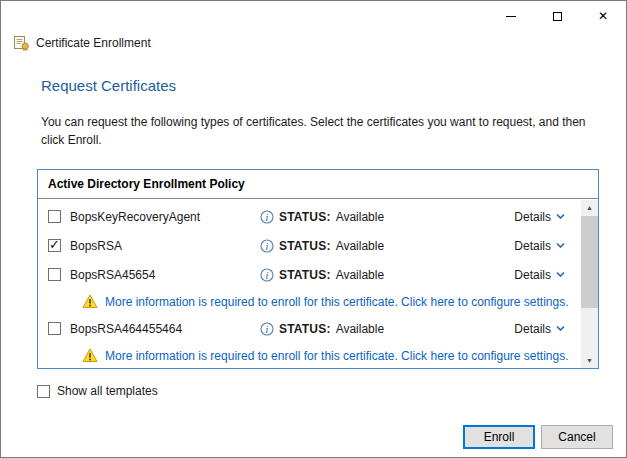 This screenshot has width=627, height=458. Describe the element at coordinates (310, 328) in the screenshot. I see `template-row: BopsRSA464455464 i STATUS: Available Det…` at that location.